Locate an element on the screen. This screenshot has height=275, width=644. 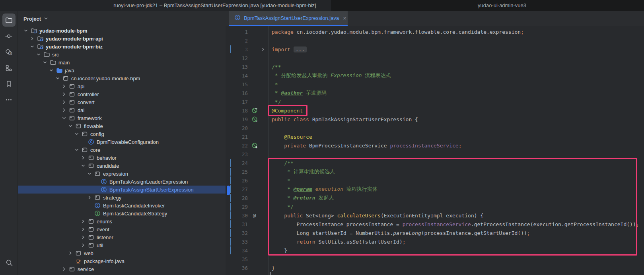
code-line-19: 19public class BpmTaskAssignStartUserExp… is located at coordinates (435, 119).